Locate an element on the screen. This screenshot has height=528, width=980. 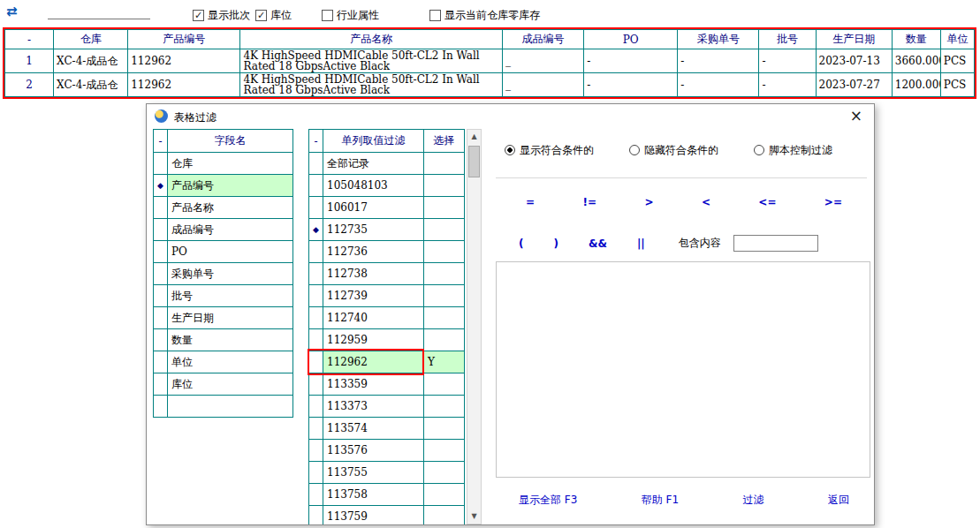
field-row is located at coordinates (224, 406).